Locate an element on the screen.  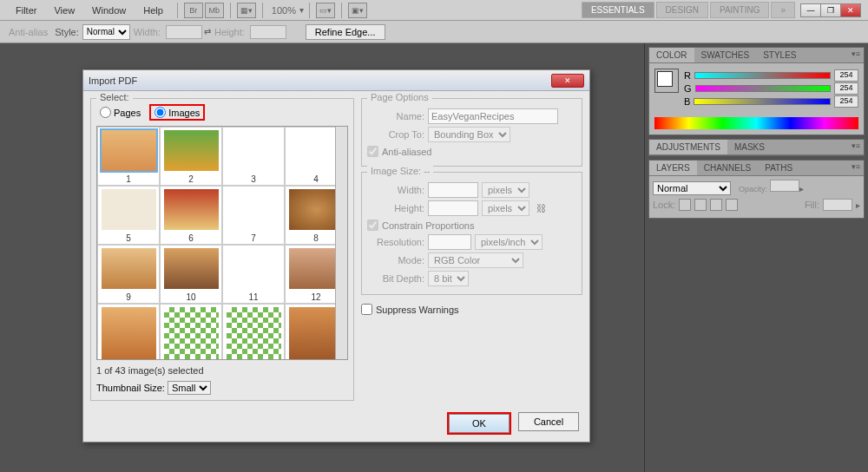
tab-channels: CHANNELS is located at coordinates (727, 168).